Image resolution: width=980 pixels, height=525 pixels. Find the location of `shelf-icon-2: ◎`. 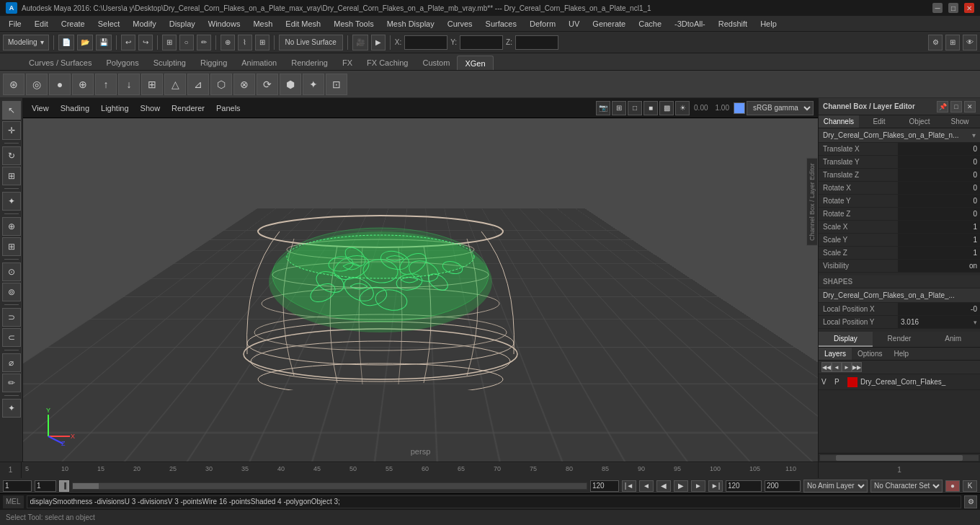

shelf-icon-2: ◎ is located at coordinates (37, 84).